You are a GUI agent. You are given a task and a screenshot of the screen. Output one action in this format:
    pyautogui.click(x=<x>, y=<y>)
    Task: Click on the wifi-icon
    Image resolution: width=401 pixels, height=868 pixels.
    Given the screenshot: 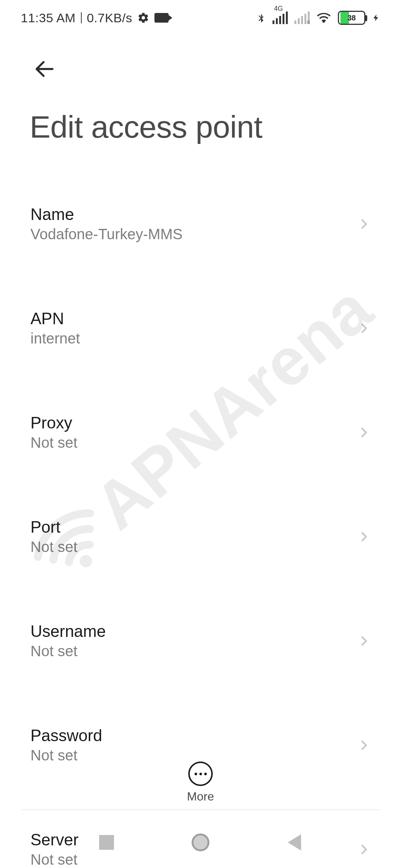 What is the action you would take?
    pyautogui.click(x=324, y=18)
    